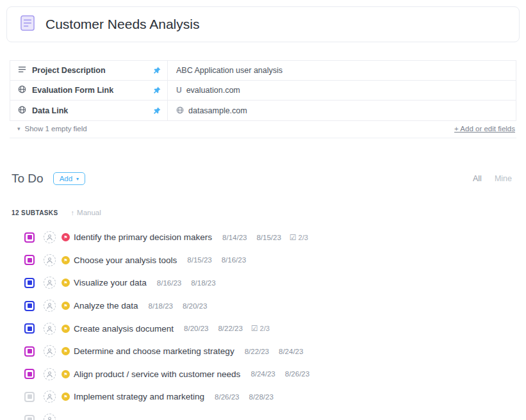  Describe the element at coordinates (263, 374) in the screenshot. I see `task-start-date: 8/24/23` at that location.